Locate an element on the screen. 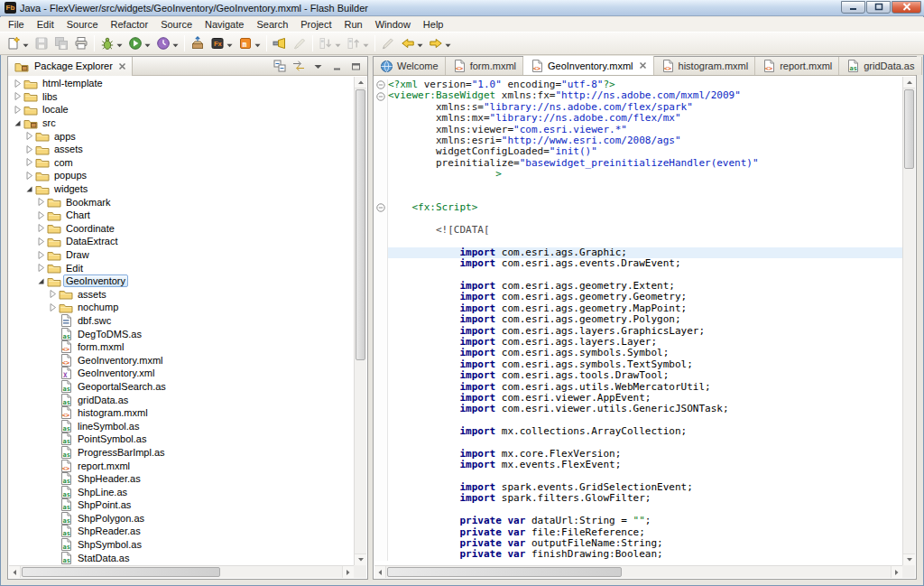 Image resolution: width=924 pixels, height=586 pixels. code-line: <fx:Script> is located at coordinates (639, 208).